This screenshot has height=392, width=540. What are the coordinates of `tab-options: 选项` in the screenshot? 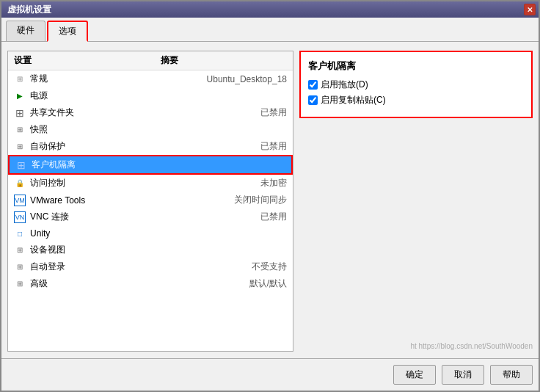 It's located at (68, 31).